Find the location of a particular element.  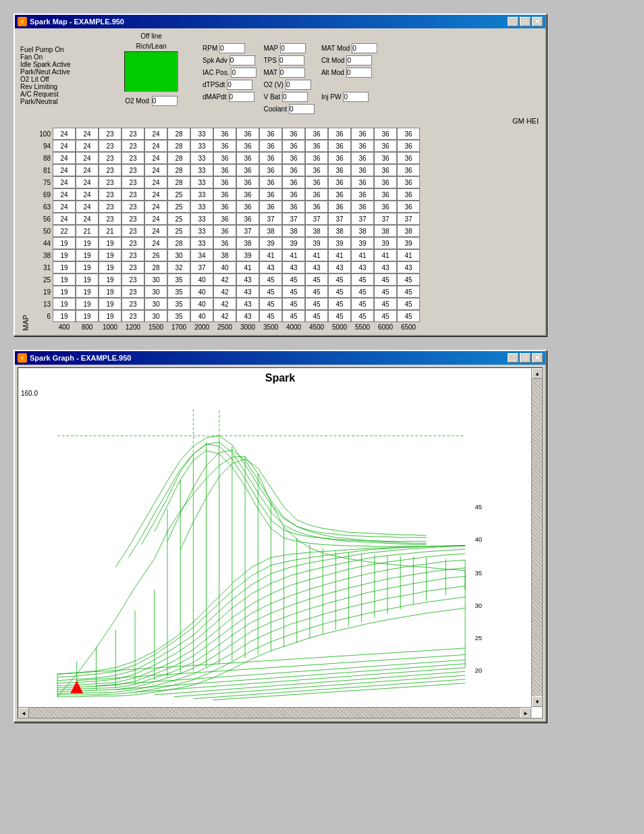

vbat-input is located at coordinates (295, 97).